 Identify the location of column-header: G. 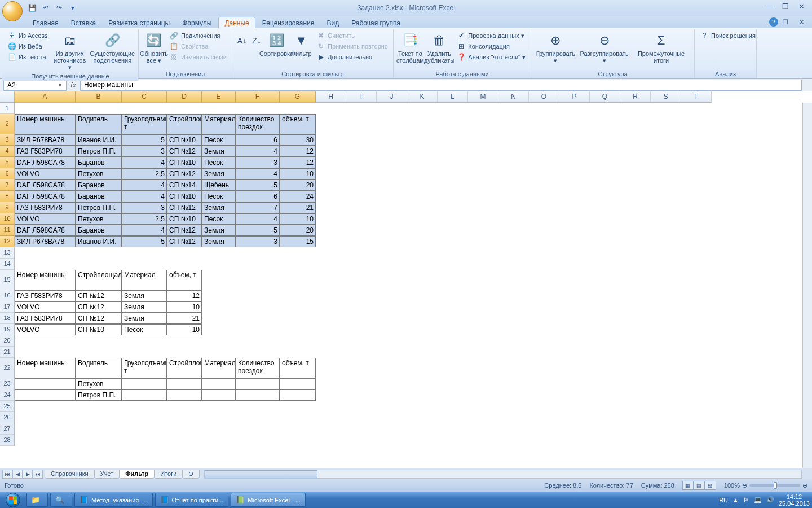
(298, 97).